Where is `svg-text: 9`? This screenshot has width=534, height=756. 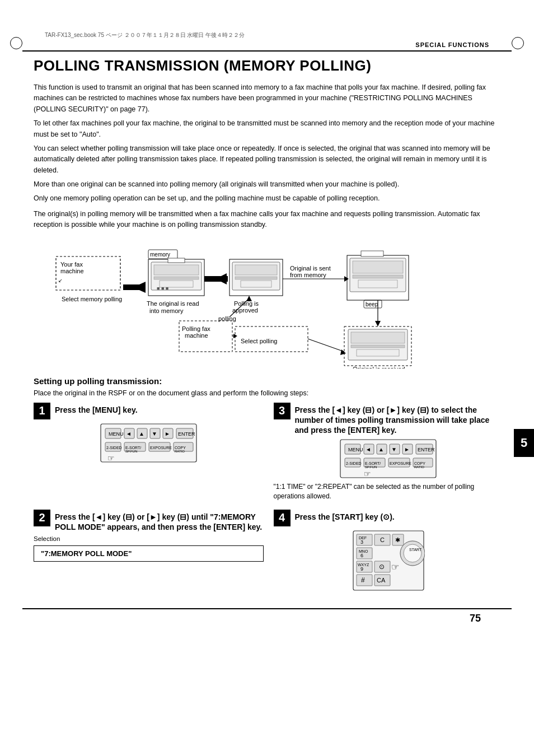
svg-text: 9 is located at coordinates (362, 569).